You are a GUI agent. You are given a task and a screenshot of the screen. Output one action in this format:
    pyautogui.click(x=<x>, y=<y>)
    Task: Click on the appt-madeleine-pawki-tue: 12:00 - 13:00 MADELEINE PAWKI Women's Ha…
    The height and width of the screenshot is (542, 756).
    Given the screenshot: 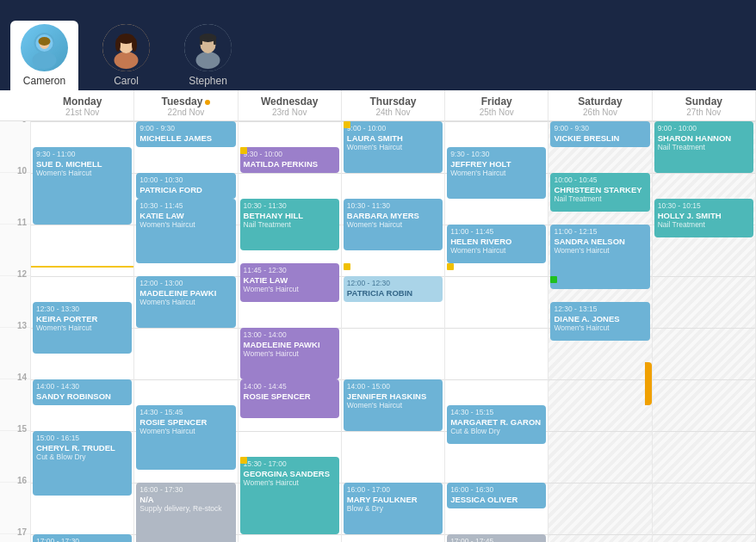 What is the action you would take?
    pyautogui.click(x=186, y=302)
    